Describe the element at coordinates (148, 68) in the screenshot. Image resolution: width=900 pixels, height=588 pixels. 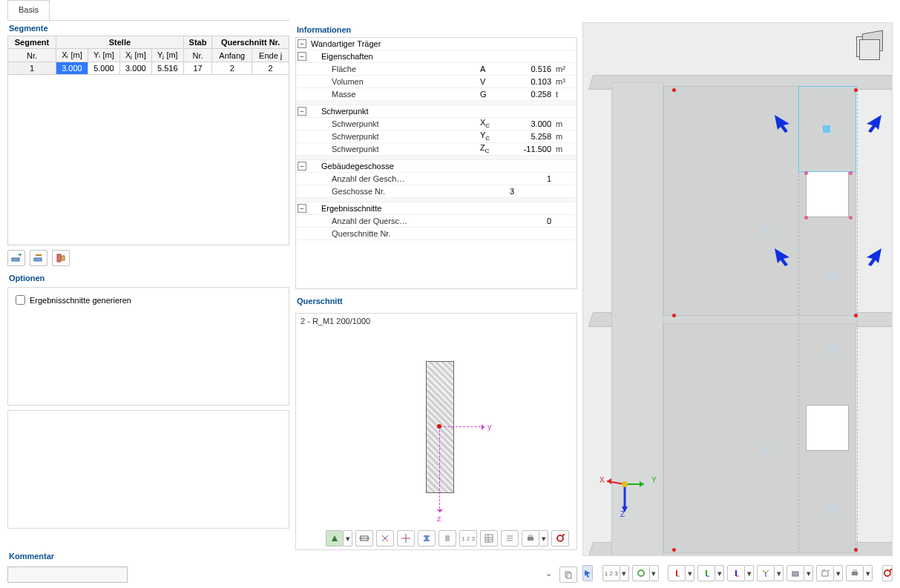
I see `table-row: 1 3.000 5.000 3.000 5.516 17 2 2` at that location.